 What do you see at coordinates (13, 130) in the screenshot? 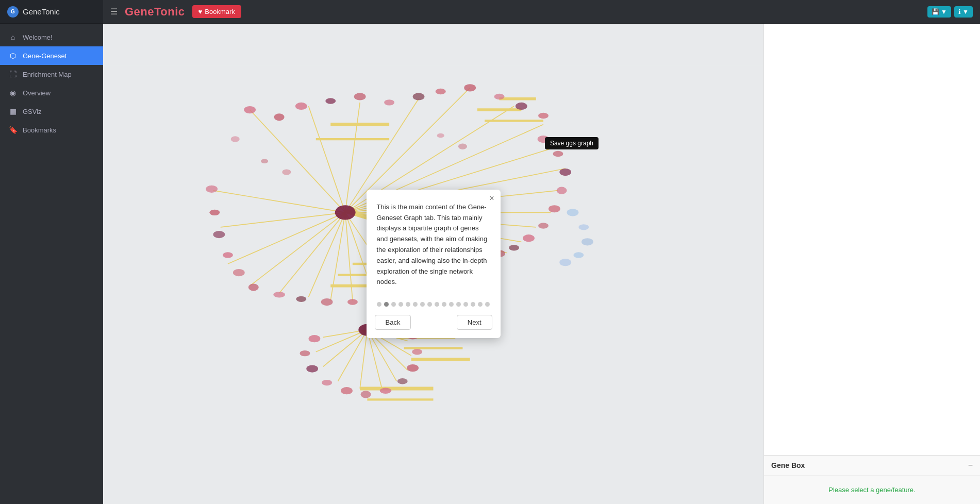
I see `bookmarks-icon: 🔖` at bounding box center [13, 130].